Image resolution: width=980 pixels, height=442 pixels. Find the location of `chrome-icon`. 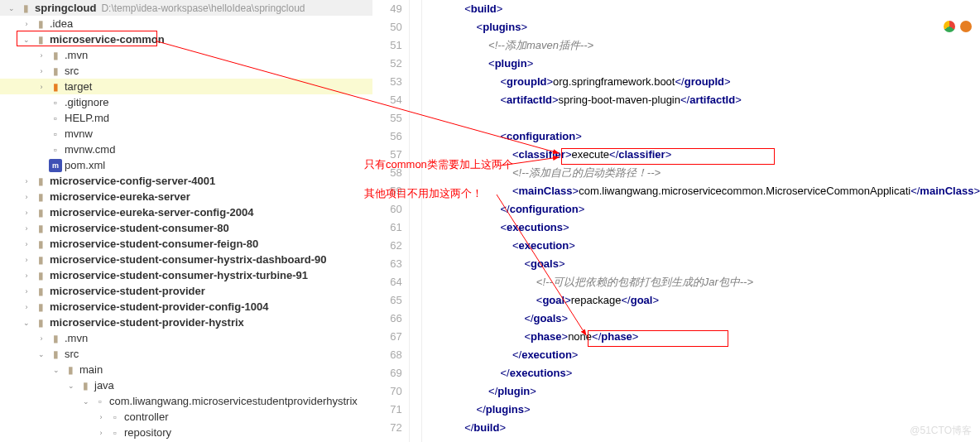

chrome-icon is located at coordinates (949, 26).